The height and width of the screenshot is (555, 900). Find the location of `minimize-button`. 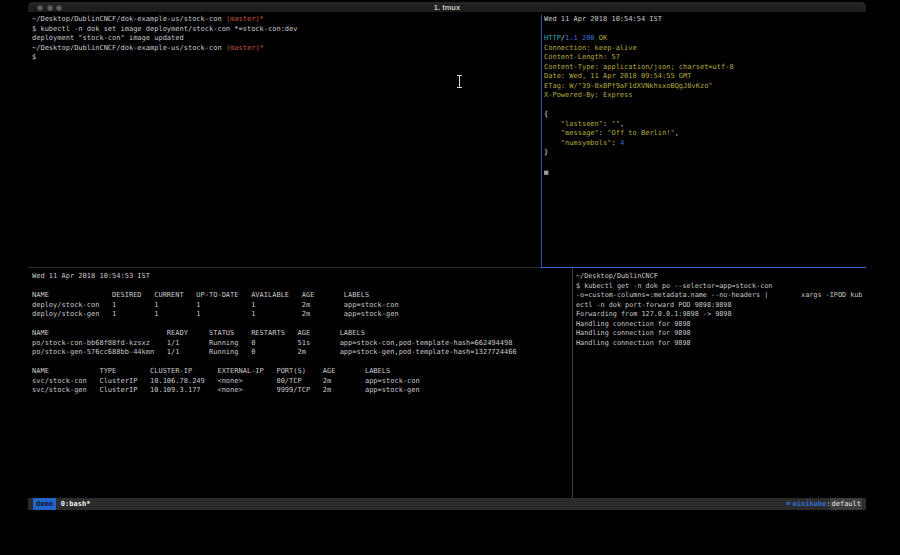

minimize-button is located at coordinates (50, 8).